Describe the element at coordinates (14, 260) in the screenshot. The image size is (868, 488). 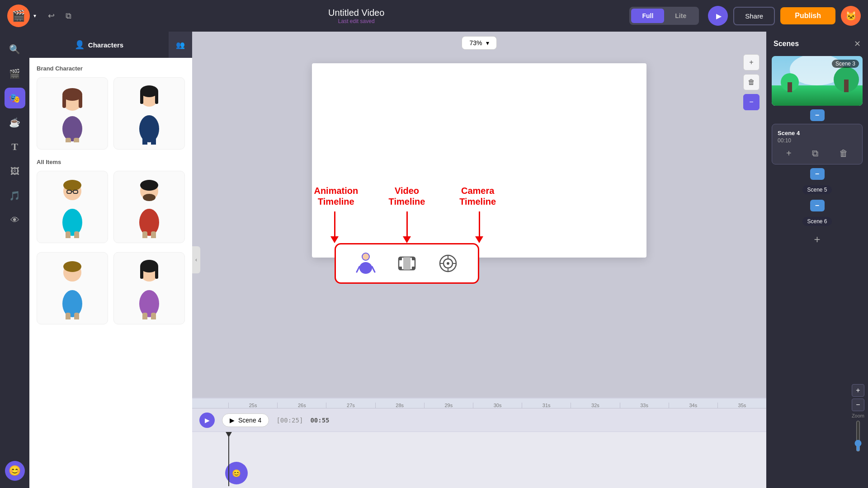
I see `left-sidebar: 🔍 🎬 🎭 ☕ T 🖼 🎵 👁 😊` at that location.